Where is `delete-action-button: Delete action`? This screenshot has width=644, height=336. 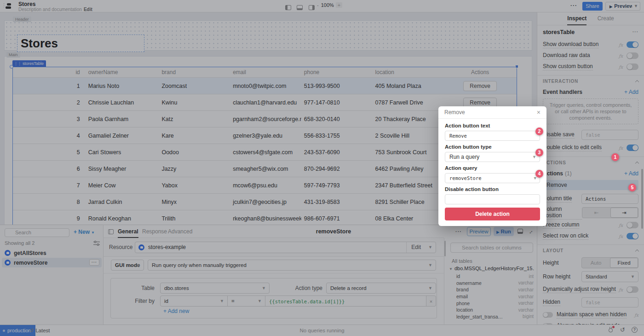
delete-action-button: Delete action is located at coordinates (492, 214).